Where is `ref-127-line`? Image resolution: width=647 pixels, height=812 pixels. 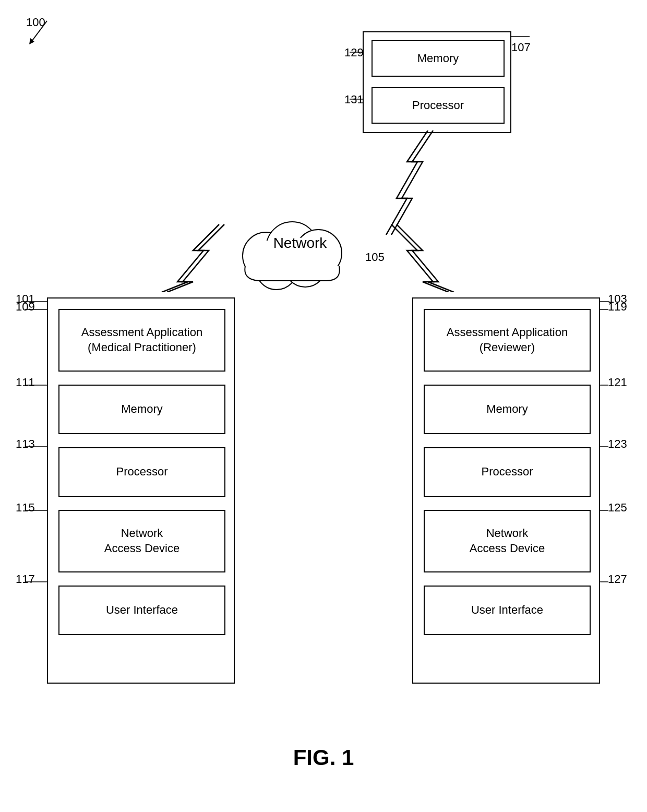
ref-127-line is located at coordinates (605, 582).